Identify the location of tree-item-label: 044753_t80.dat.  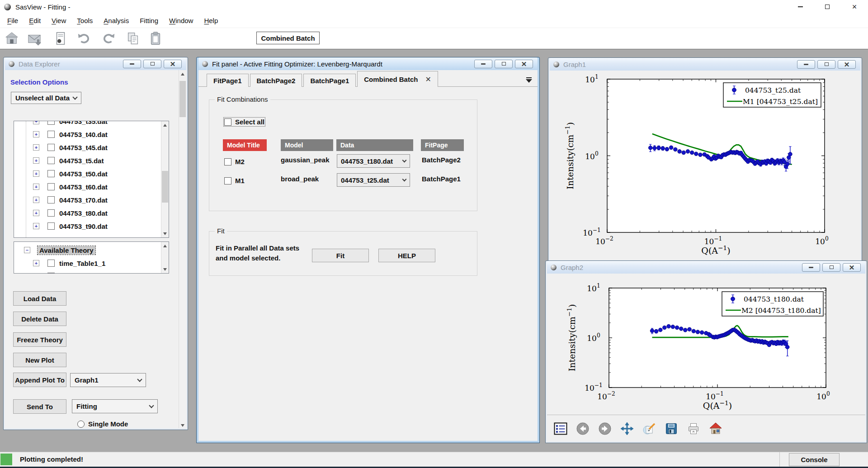
(83, 213).